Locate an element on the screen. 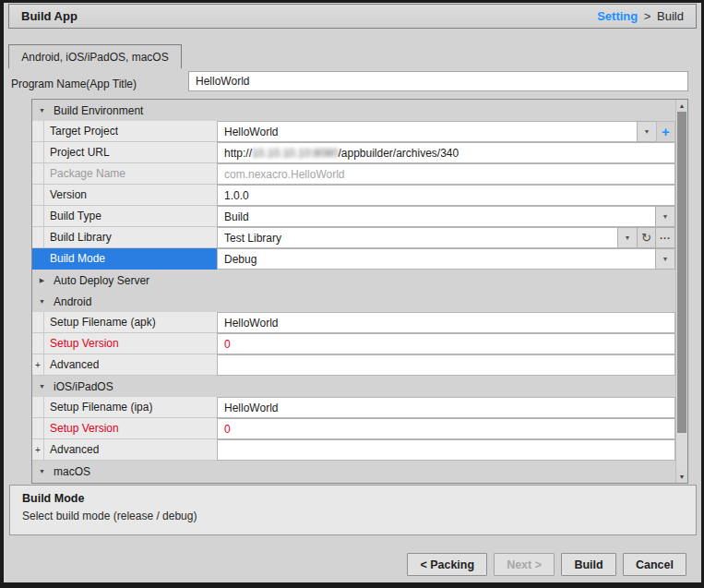  breadcrumb-setting-link: Setting is located at coordinates (617, 17).